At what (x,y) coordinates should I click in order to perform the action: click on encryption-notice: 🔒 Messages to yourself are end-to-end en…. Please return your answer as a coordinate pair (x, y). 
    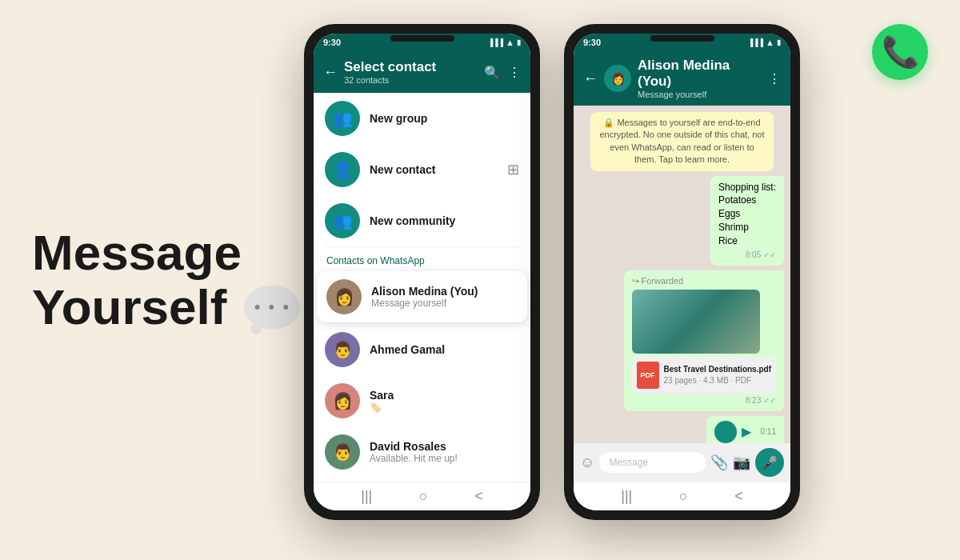
    Looking at the image, I should click on (682, 142).